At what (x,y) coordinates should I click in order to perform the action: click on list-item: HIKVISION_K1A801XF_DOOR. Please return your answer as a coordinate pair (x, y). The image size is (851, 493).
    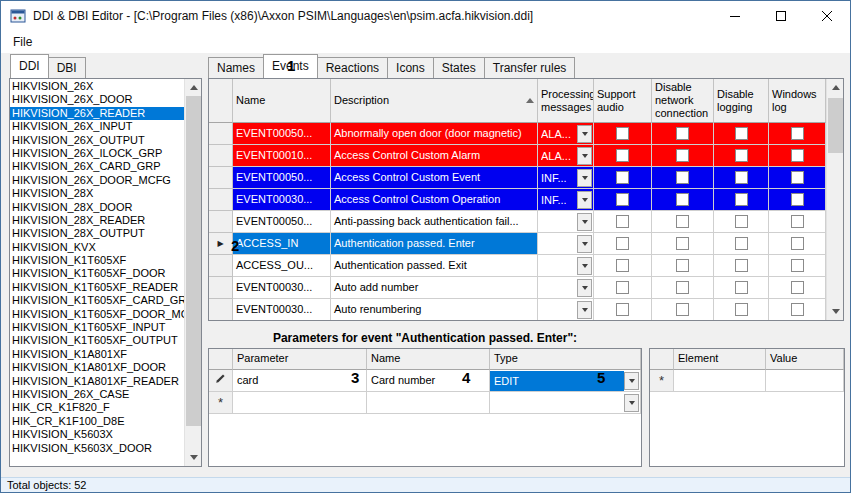
    Looking at the image, I should click on (97, 368).